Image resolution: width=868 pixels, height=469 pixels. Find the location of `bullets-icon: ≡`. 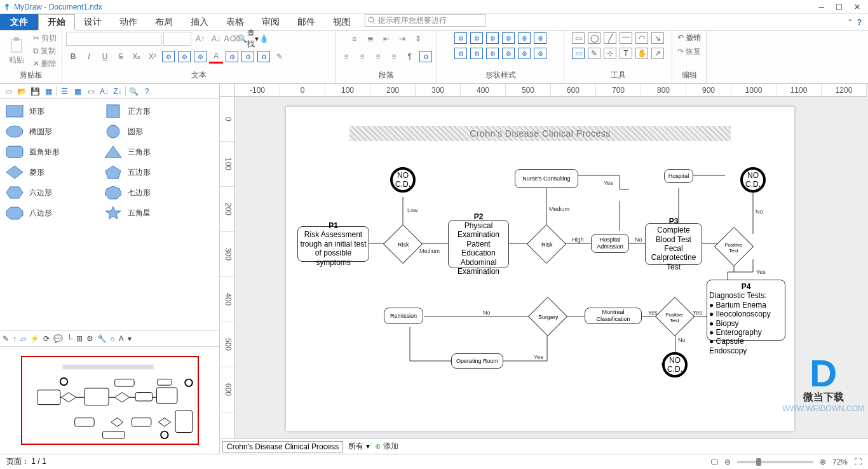

bullets-icon: ≡ is located at coordinates (355, 39).